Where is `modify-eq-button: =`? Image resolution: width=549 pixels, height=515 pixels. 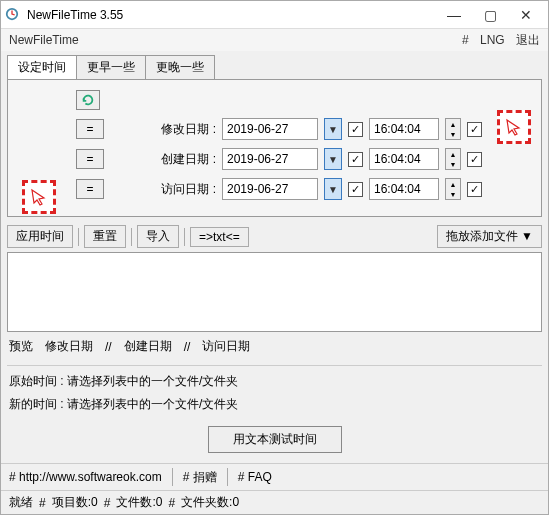 modify-eq-button: = is located at coordinates (90, 129).